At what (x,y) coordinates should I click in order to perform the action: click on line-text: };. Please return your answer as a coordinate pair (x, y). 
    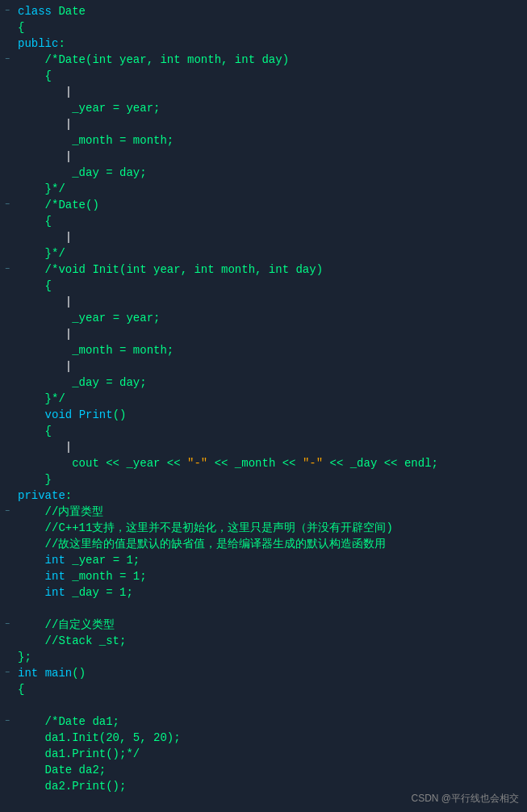
    Looking at the image, I should click on (271, 657).